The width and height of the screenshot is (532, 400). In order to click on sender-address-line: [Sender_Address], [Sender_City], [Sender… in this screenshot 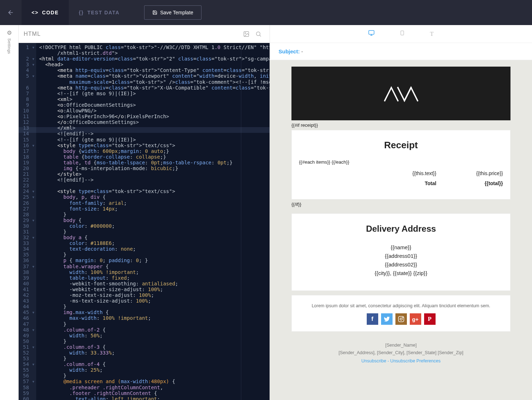, I will do `click(401, 353)`.